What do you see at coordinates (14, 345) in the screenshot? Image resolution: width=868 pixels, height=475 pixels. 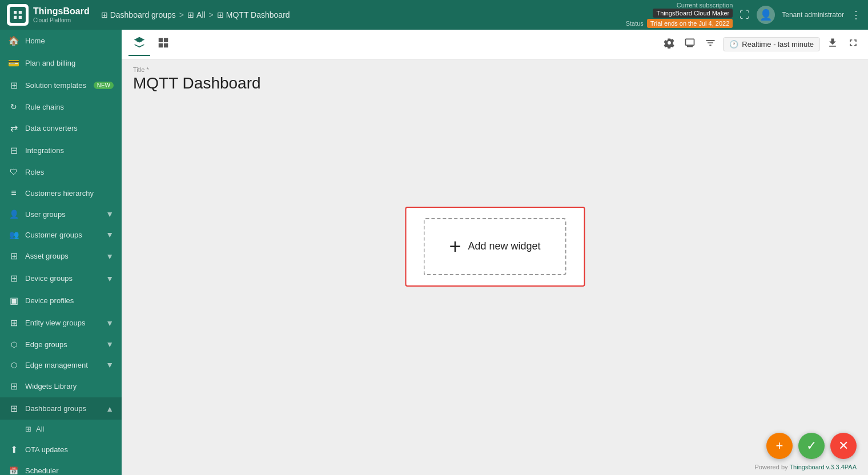 I see `edge-groups-icon: ⬡` at bounding box center [14, 345].